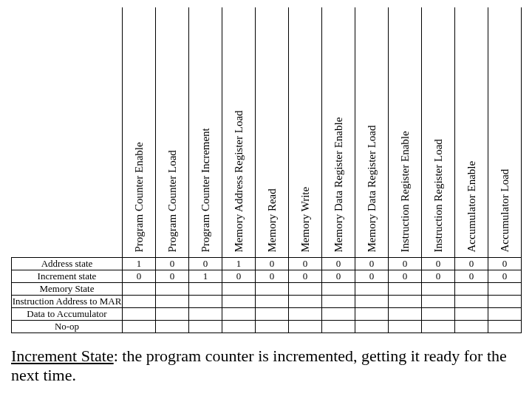 The image size is (532, 399). What do you see at coordinates (267, 290) in the screenshot?
I see `table-row: Memory State` at bounding box center [267, 290].